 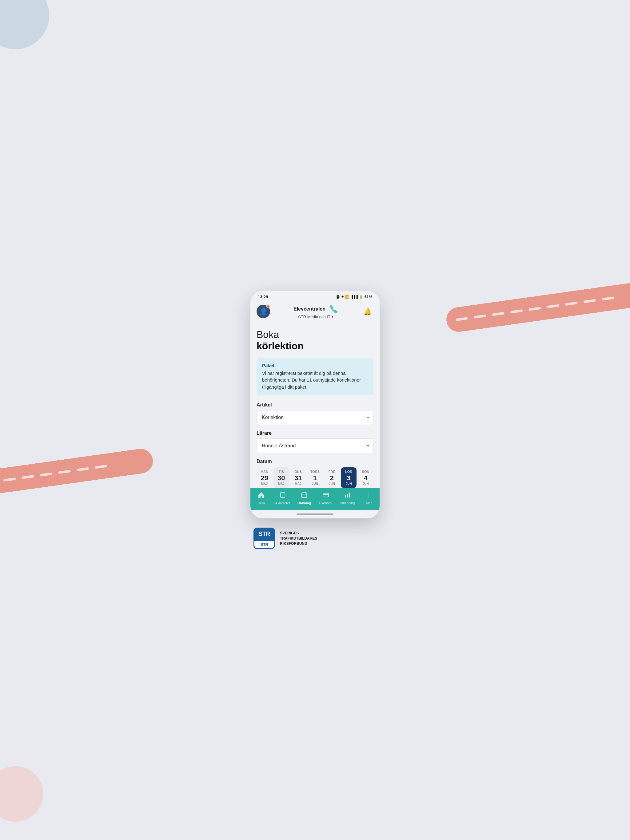 What do you see at coordinates (343, 297) in the screenshot?
I see `bluetooth-icon: ✦` at bounding box center [343, 297].